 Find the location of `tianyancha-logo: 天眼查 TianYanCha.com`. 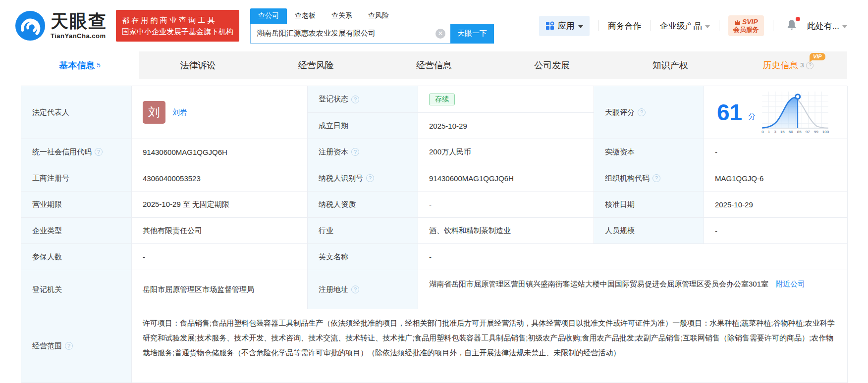

tianyancha-logo: 天眼查 TianYanCha.com is located at coordinates (61, 26).